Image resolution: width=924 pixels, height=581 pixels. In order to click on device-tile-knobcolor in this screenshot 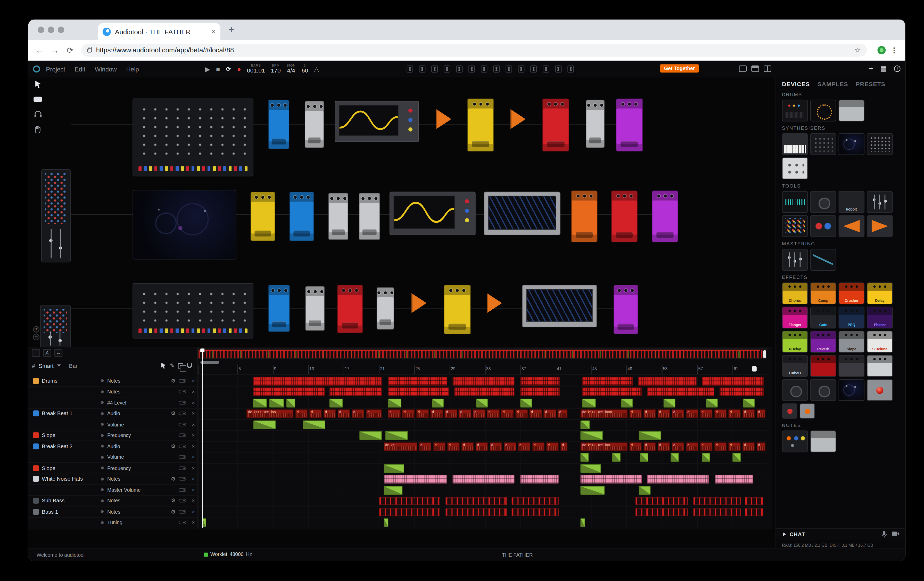, I will do `click(795, 442)`.